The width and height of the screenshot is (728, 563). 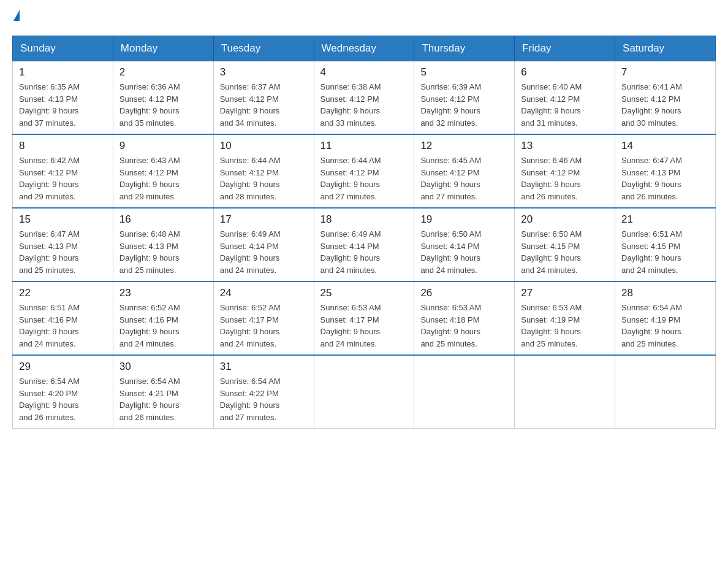 I want to click on day-number: 28, so click(x=665, y=293).